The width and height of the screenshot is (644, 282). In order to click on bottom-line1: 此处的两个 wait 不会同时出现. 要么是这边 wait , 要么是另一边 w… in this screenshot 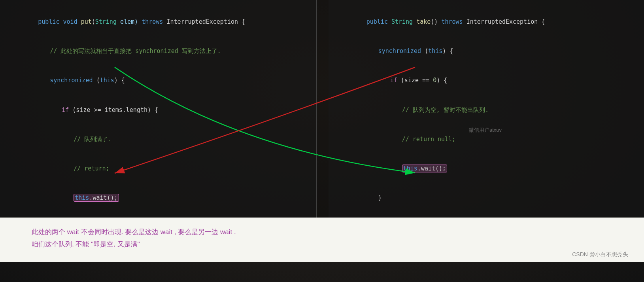, I will do `click(134, 232)`.